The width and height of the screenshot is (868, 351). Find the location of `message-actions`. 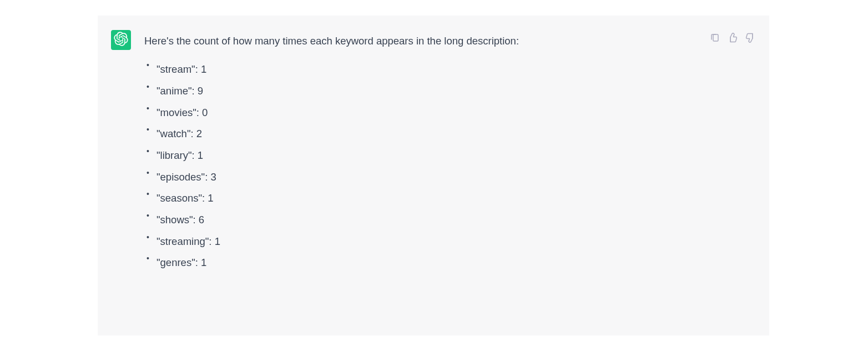

message-actions is located at coordinates (733, 39).